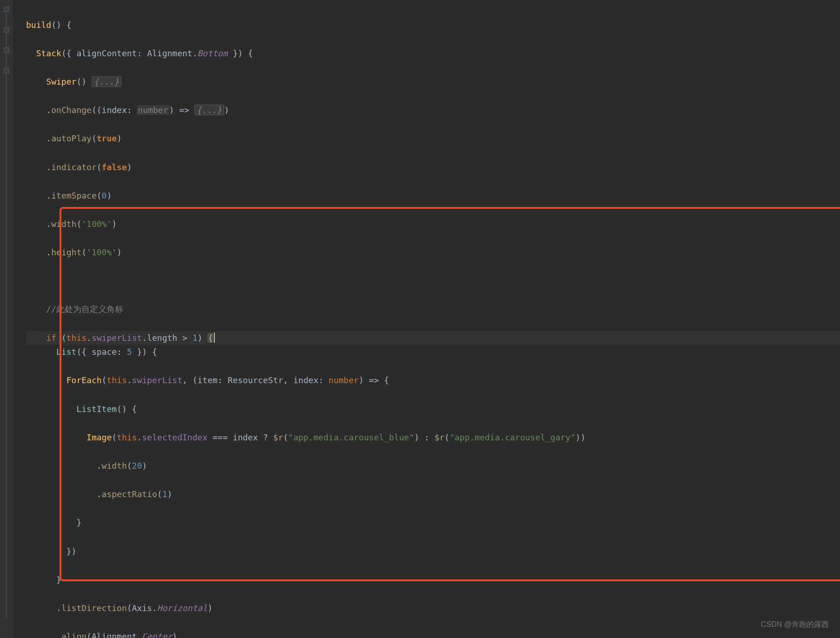 The width and height of the screenshot is (840, 638). What do you see at coordinates (433, 552) in the screenshot?
I see `code-line: })` at bounding box center [433, 552].